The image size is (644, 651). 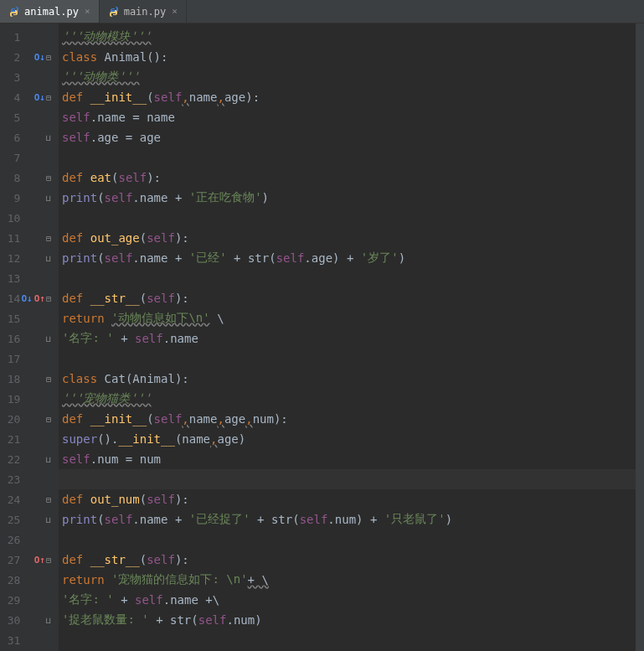 I want to click on tab-label: main.py, so click(x=146, y=12).